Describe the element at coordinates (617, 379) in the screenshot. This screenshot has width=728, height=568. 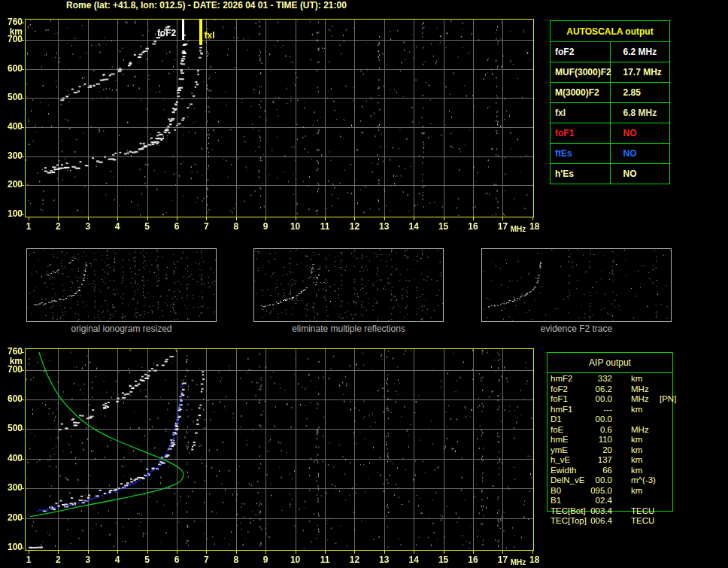
I see `aip-row-hmf2: hmF2332km` at that location.